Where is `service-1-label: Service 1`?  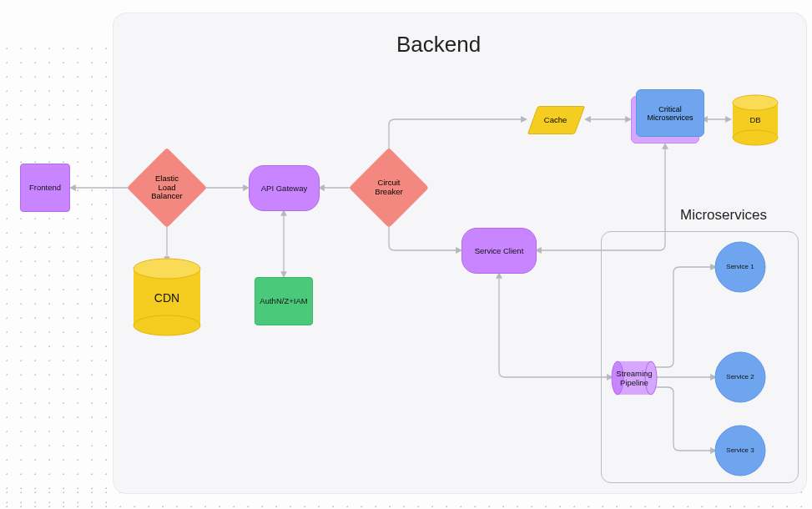
service-1-label: Service 1 is located at coordinates (740, 267).